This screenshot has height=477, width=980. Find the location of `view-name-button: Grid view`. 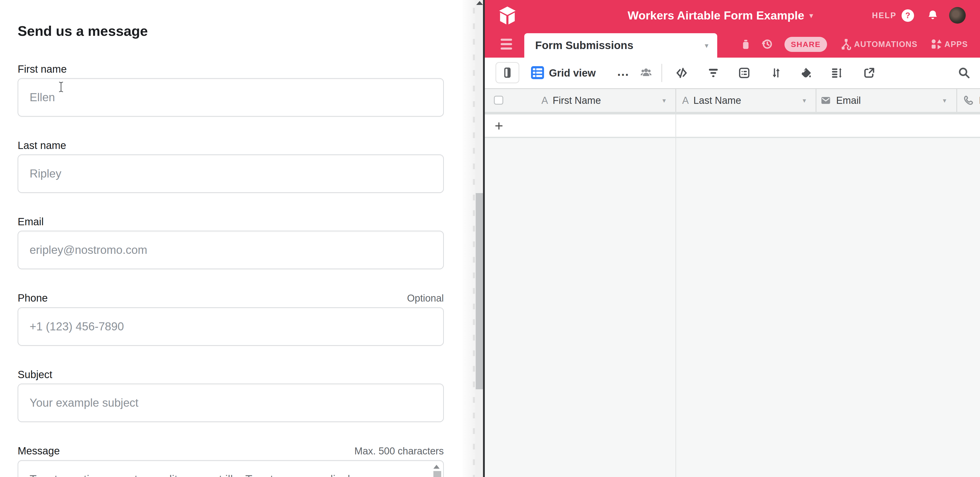

view-name-button: Grid view is located at coordinates (572, 73).